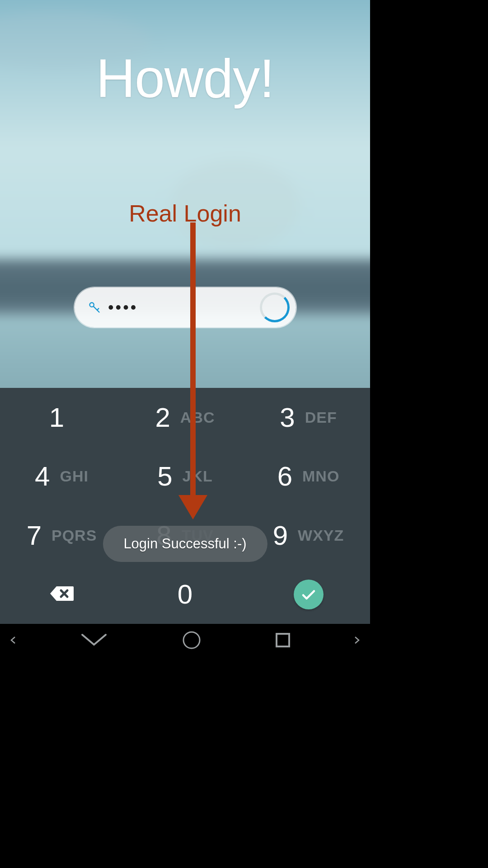 The width and height of the screenshot is (488, 868). Describe the element at coordinates (283, 641) in the screenshot. I see `nav-recents-button` at that location.